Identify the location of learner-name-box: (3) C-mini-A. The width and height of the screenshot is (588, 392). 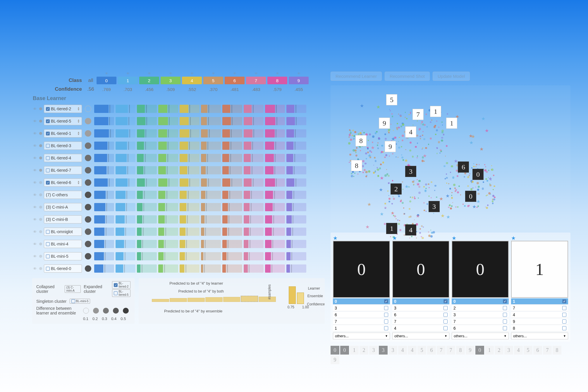
(63, 207).